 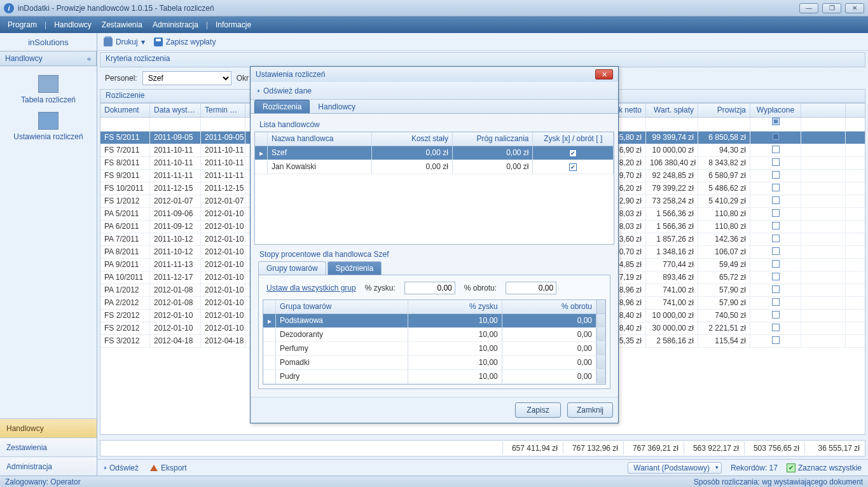 I want to click on col-grupa: Grupa towarów, so click(x=342, y=306).